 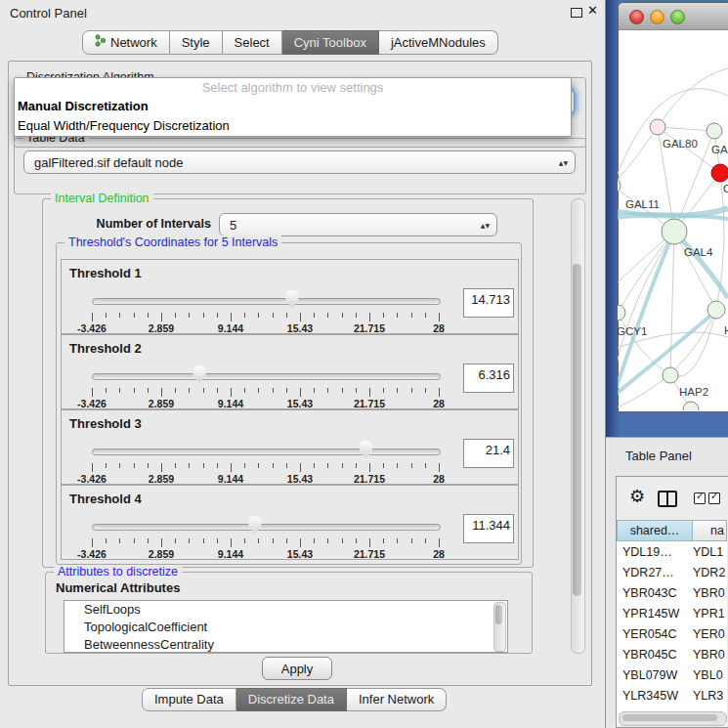 What do you see at coordinates (672, 614) in the screenshot?
I see `table-row: YPR145WYPR1` at bounding box center [672, 614].